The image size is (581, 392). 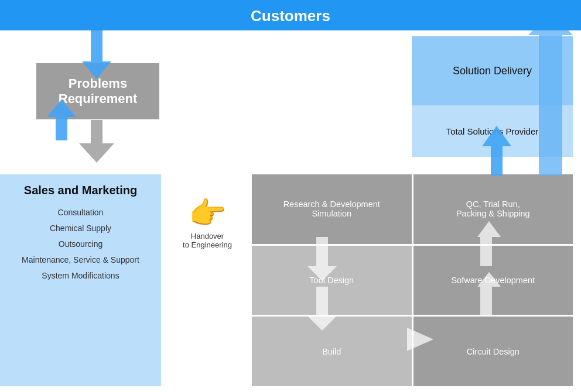 What do you see at coordinates (493, 351) in the screenshot?
I see `eng-cell-circuit: Circuit Design` at bounding box center [493, 351].